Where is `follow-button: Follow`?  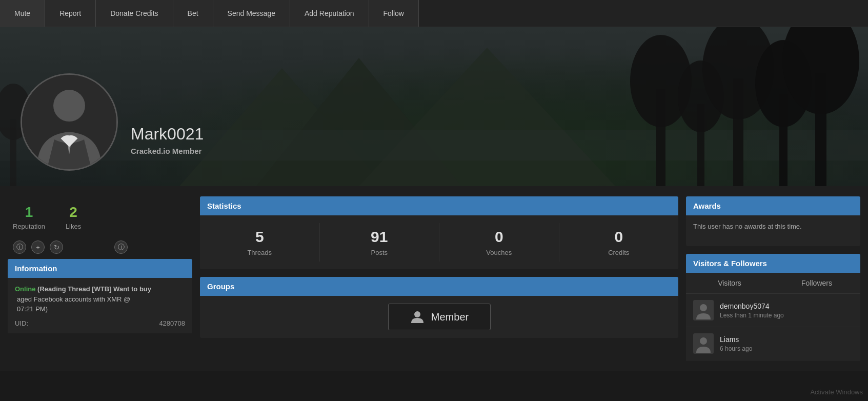 follow-button: Follow is located at coordinates (394, 13).